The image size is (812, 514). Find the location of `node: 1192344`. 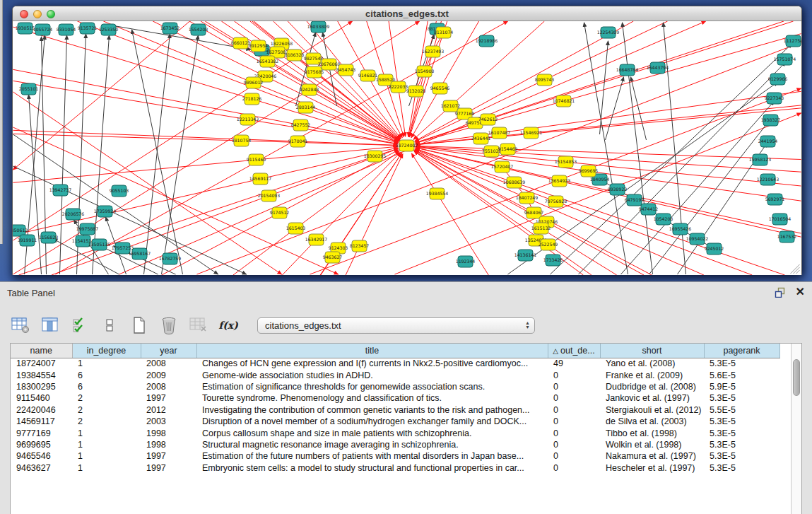

node: 1192344 is located at coordinates (466, 262).